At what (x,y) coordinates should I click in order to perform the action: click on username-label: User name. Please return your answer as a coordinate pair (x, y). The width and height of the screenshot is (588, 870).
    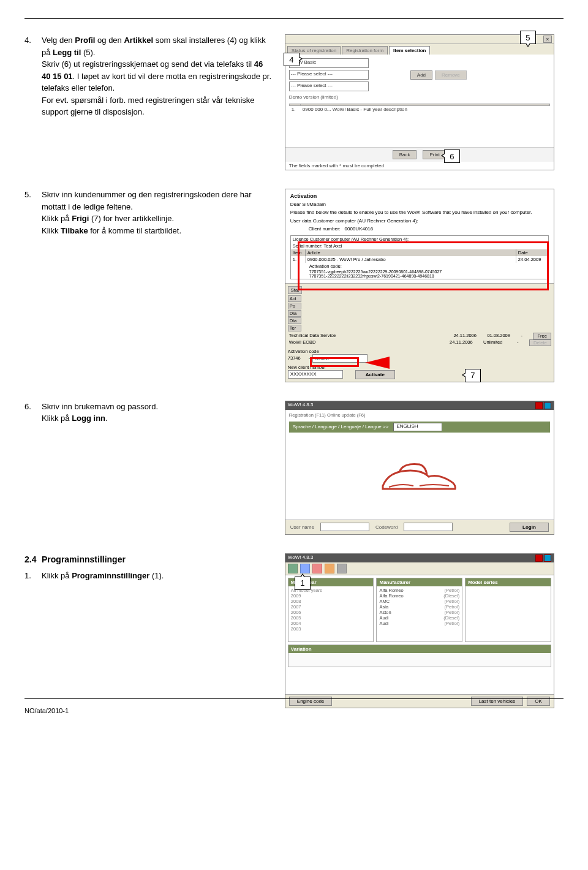
    Looking at the image, I should click on (303, 527).